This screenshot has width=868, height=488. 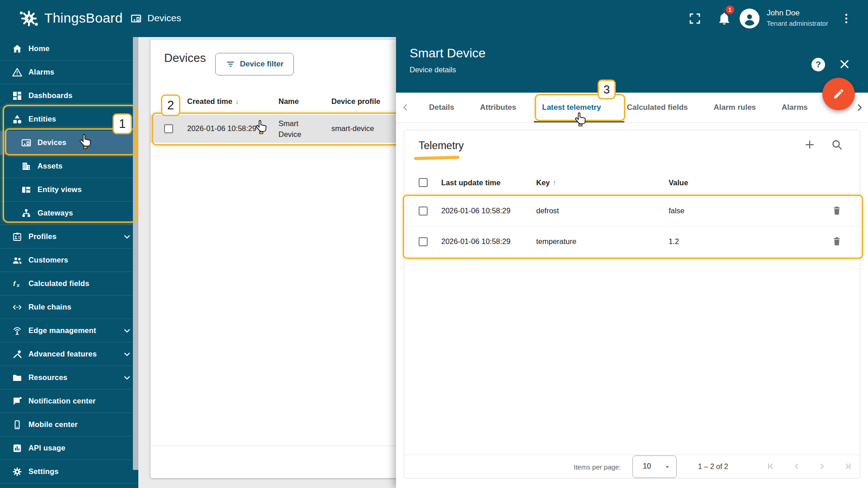 I want to click on sidebar-item-profiles: Profiles, so click(x=69, y=237).